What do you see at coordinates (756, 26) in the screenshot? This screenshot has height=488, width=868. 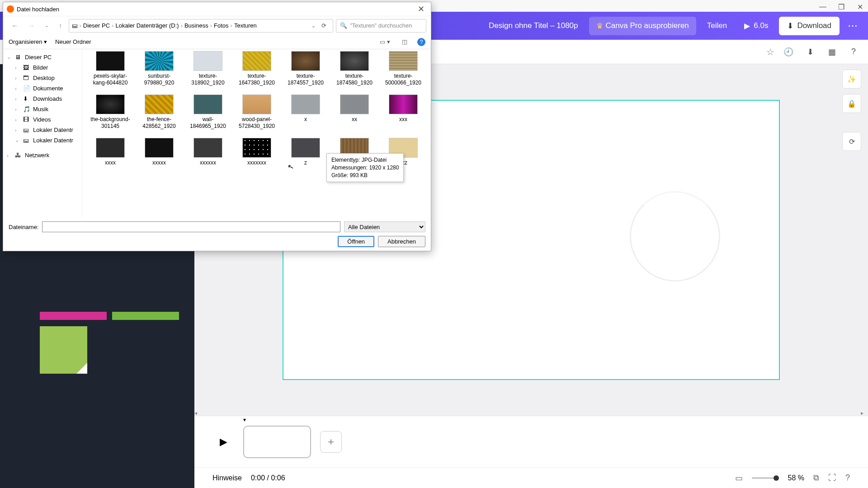 I see `preview-button: ▶ 6.0s` at bounding box center [756, 26].